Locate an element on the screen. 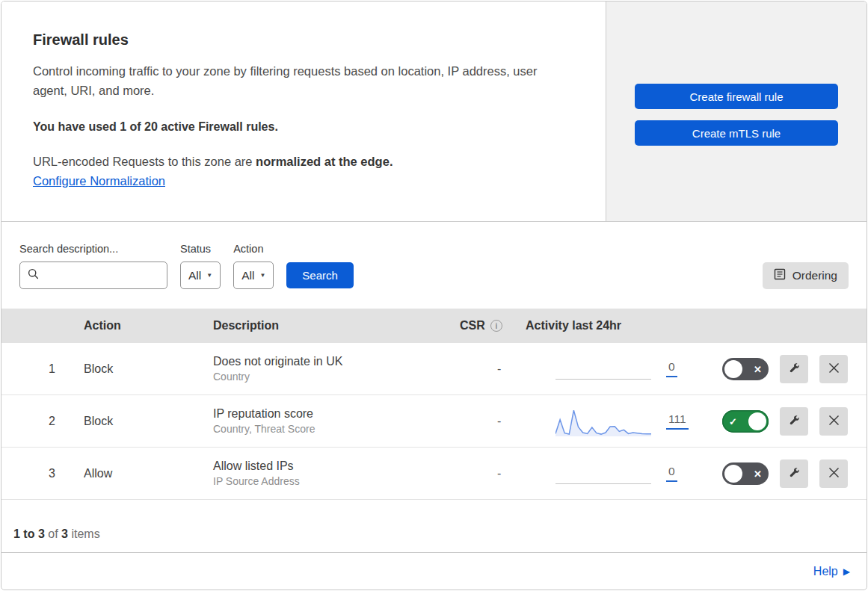 The image size is (868, 591). configure-normalization-link: Configure Normalization is located at coordinates (99, 181).